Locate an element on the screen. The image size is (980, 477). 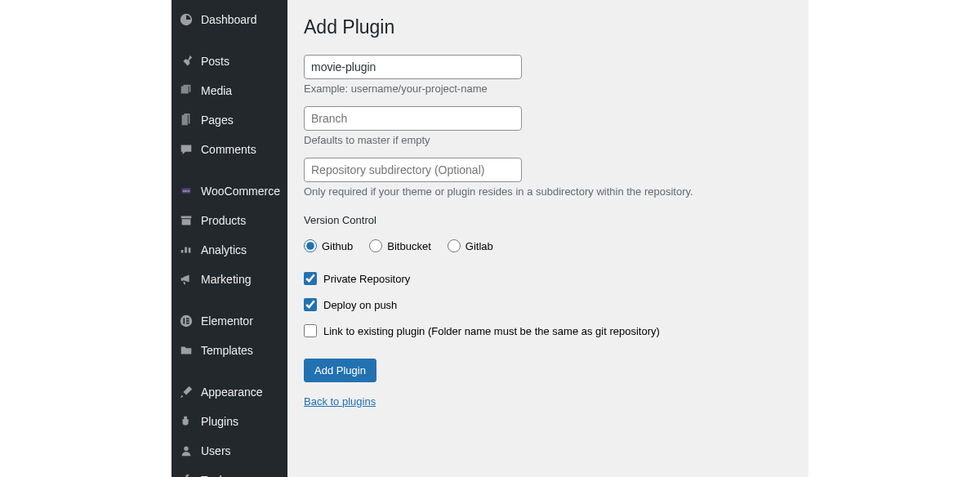
sidebar-label: Posts is located at coordinates (216, 61).